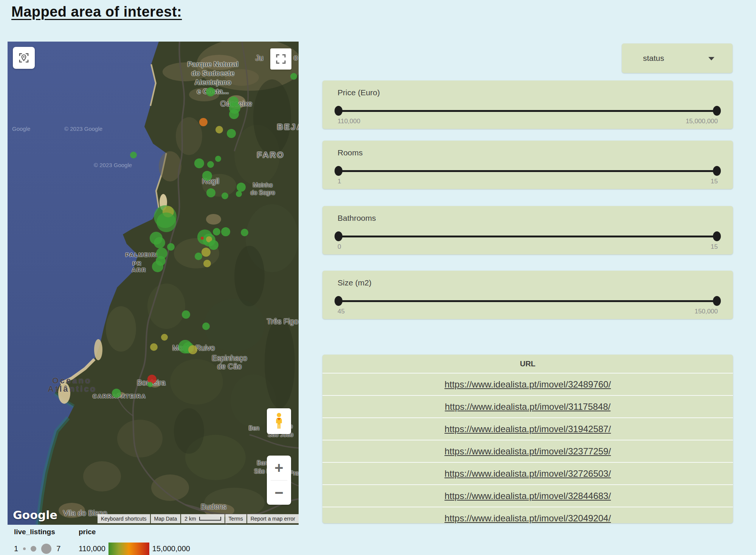 This screenshot has height=555, width=756. I want to click on slider-min-value: 110,000, so click(349, 121).